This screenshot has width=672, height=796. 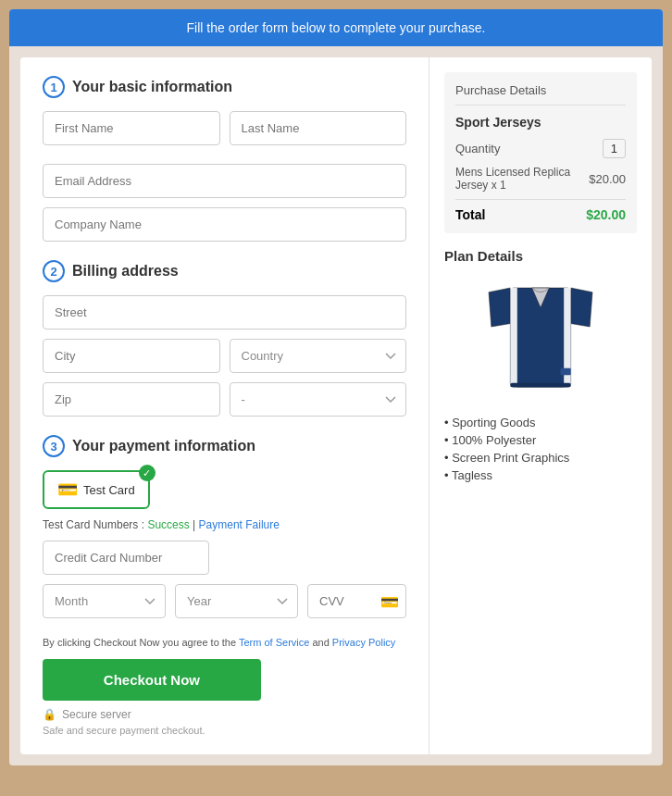 What do you see at coordinates (152, 87) in the screenshot?
I see `basic-info-title: Your basic information` at bounding box center [152, 87].